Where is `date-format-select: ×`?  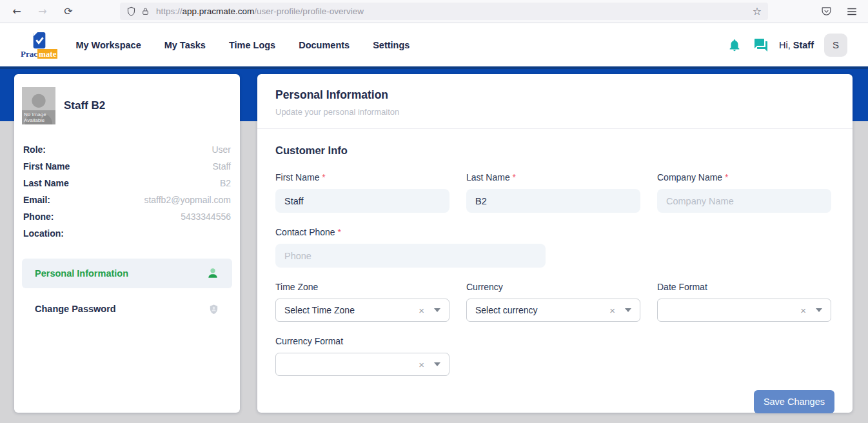 date-format-select: × is located at coordinates (744, 310).